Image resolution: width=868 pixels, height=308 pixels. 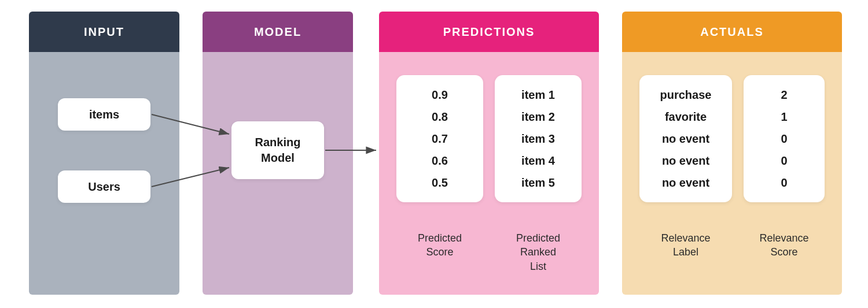 What do you see at coordinates (278, 32) in the screenshot?
I see `panel-model-header: MODEL` at bounding box center [278, 32].